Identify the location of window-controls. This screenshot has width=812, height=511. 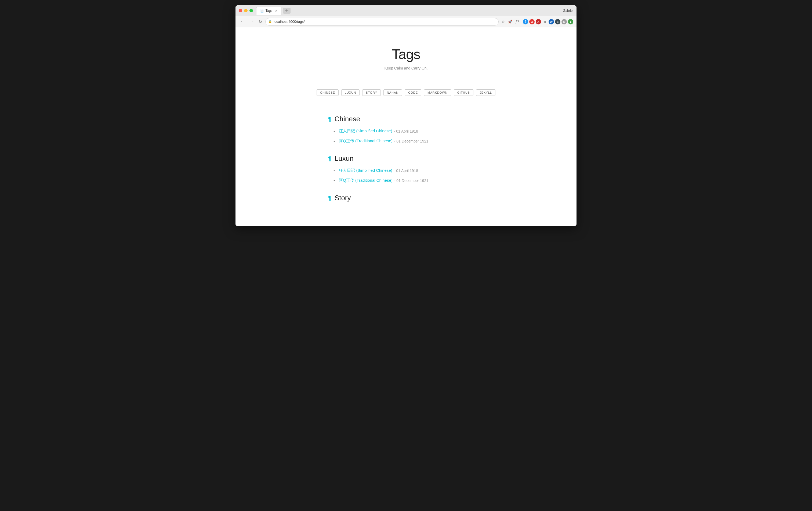
(246, 11).